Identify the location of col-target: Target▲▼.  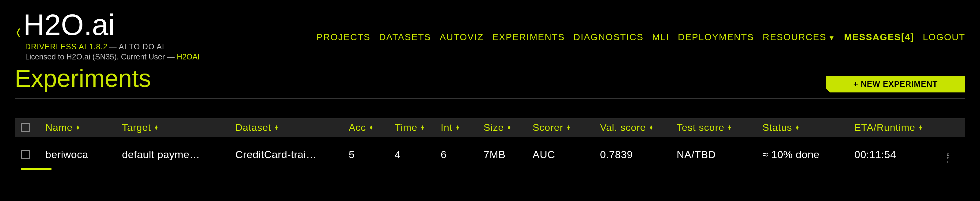
(179, 128).